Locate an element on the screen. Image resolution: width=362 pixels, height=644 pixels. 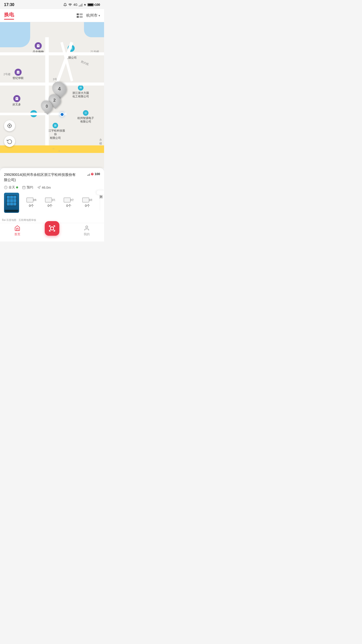
road-arrow-left: ← is located at coordinates (54, 148).